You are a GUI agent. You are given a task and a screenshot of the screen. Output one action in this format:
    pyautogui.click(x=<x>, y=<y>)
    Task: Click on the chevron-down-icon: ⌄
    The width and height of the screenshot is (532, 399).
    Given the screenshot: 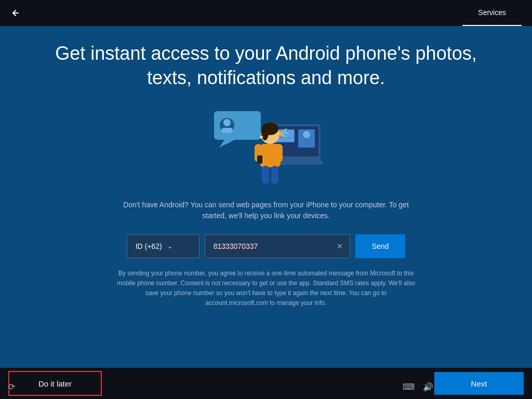 What is the action you would take?
    pyautogui.click(x=170, y=246)
    